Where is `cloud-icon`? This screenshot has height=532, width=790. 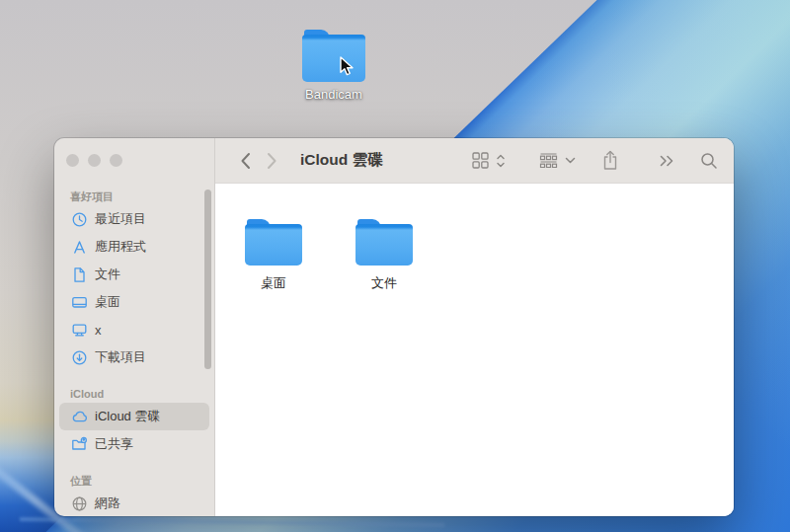
cloud-icon is located at coordinates (79, 417).